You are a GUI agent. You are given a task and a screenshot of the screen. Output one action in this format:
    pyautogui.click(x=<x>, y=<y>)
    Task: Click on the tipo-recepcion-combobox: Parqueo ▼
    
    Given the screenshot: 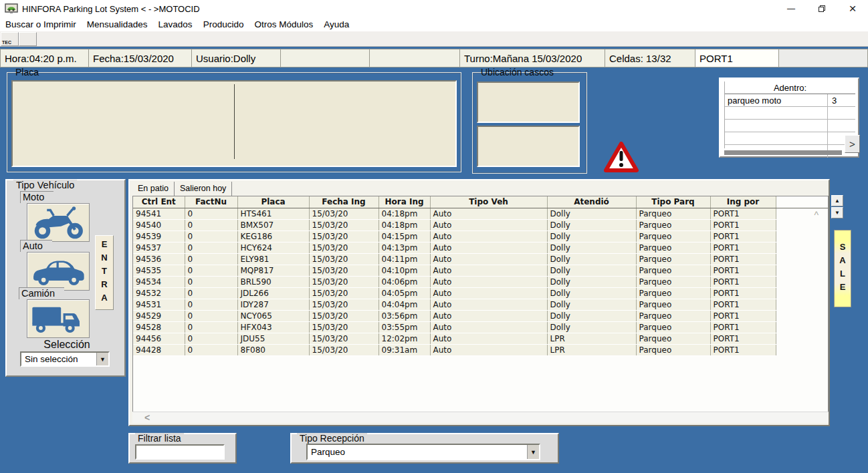 What is the action you would take?
    pyautogui.click(x=423, y=452)
    